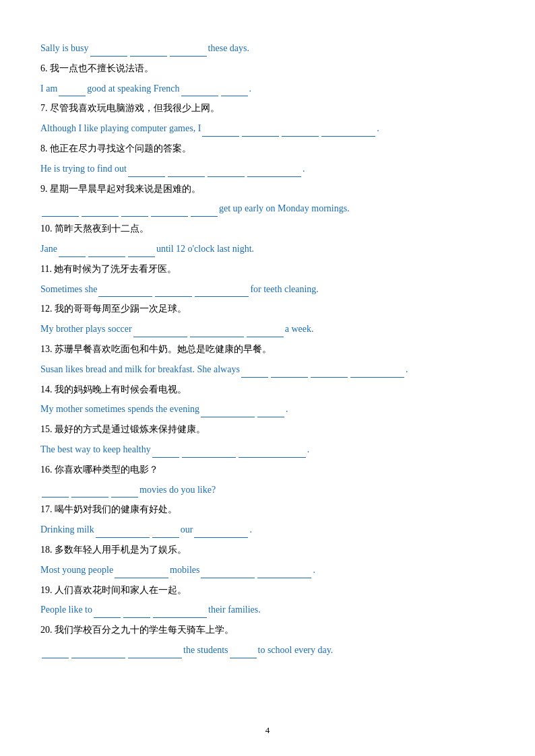 The width and height of the screenshot is (535, 756). Describe the element at coordinates (77, 570) in the screenshot. I see `q18-text1: Most young people` at that location.